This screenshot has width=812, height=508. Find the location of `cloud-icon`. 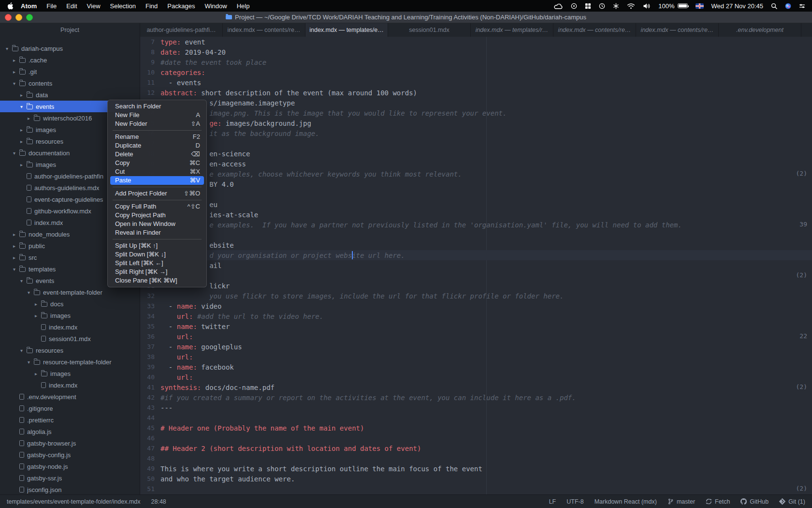

cloud-icon is located at coordinates (558, 6).